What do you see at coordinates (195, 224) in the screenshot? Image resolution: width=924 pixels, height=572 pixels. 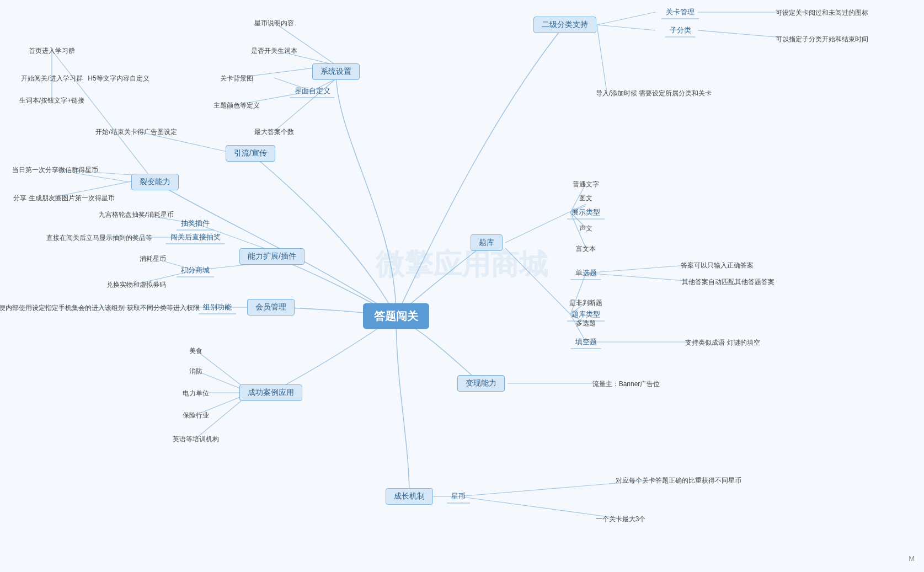 I see `node-choujiangjijian: 抽奖插件` at bounding box center [195, 224].